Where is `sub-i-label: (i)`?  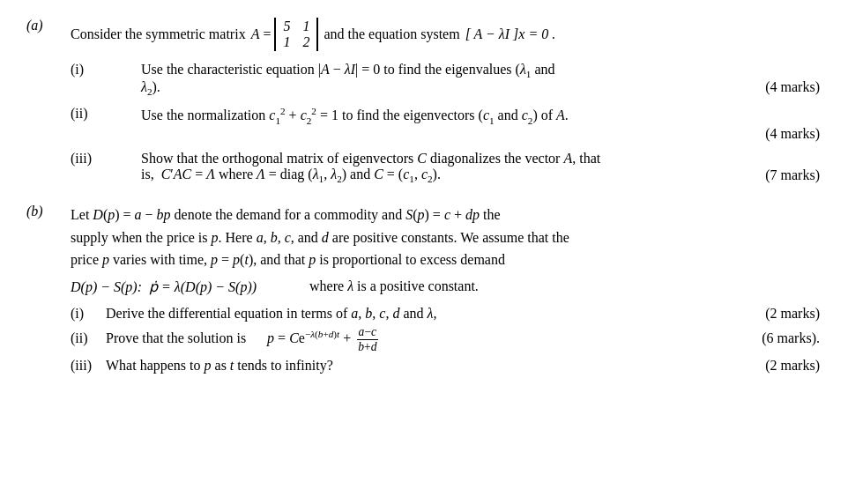
sub-i-label: (i) is located at coordinates (106, 79).